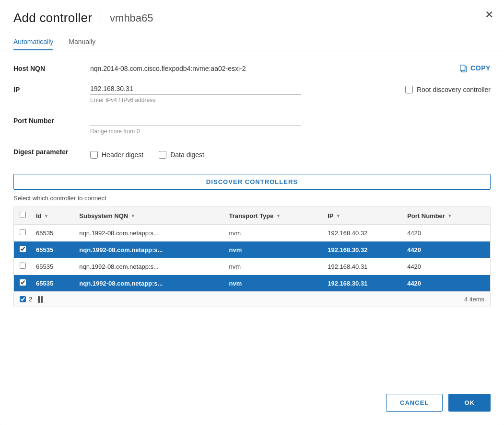 The height and width of the screenshot is (425, 504). Describe the element at coordinates (23, 216) in the screenshot. I see `select-all-checkbox-header` at that location.